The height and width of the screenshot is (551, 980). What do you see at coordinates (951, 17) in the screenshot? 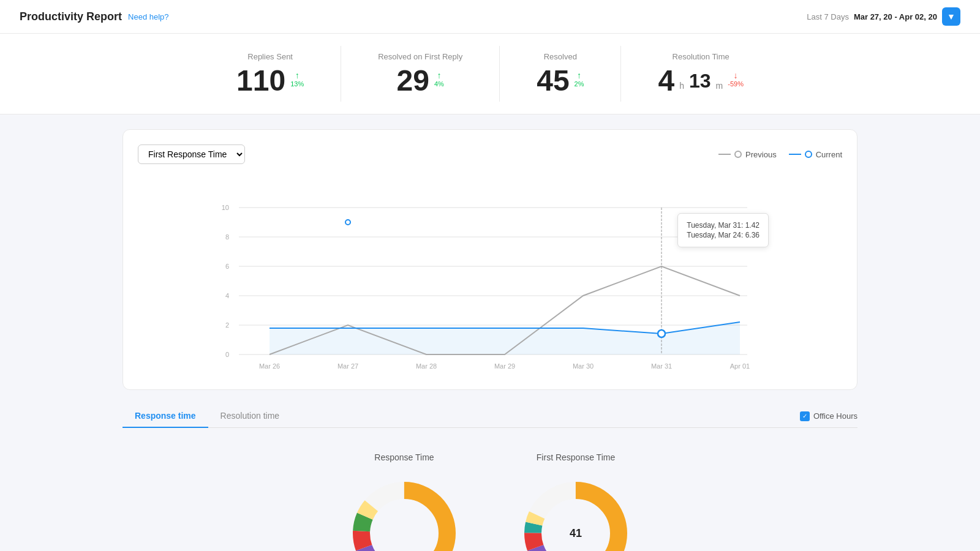
I see `date-range-dropdown-btn: ▼` at bounding box center [951, 17].